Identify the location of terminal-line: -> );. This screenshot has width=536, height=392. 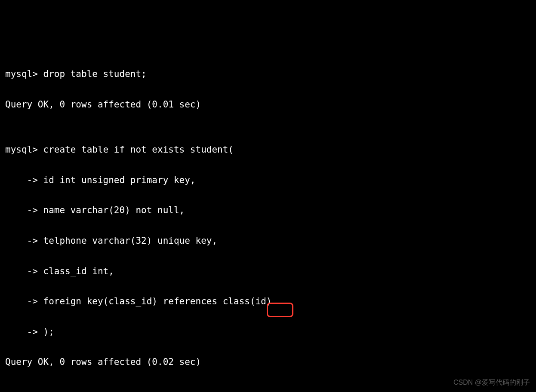
(268, 332).